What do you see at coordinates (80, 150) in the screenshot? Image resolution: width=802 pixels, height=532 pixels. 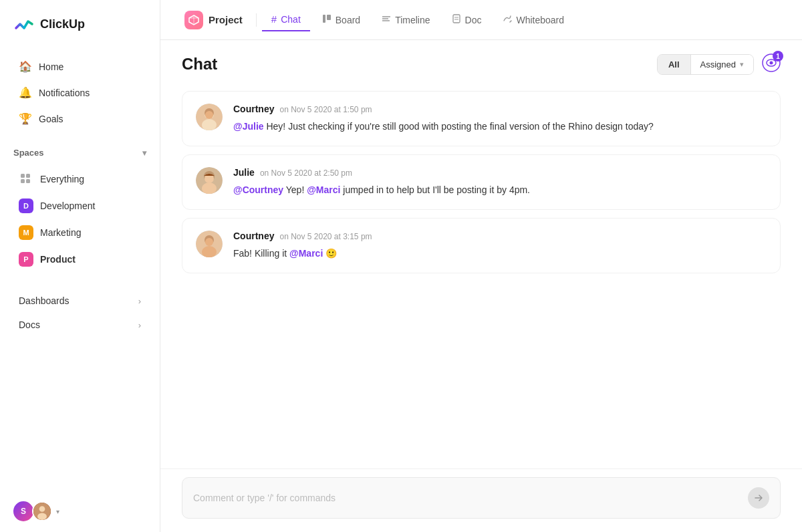 I see `spaces-header: Spaces ▾` at bounding box center [80, 150].